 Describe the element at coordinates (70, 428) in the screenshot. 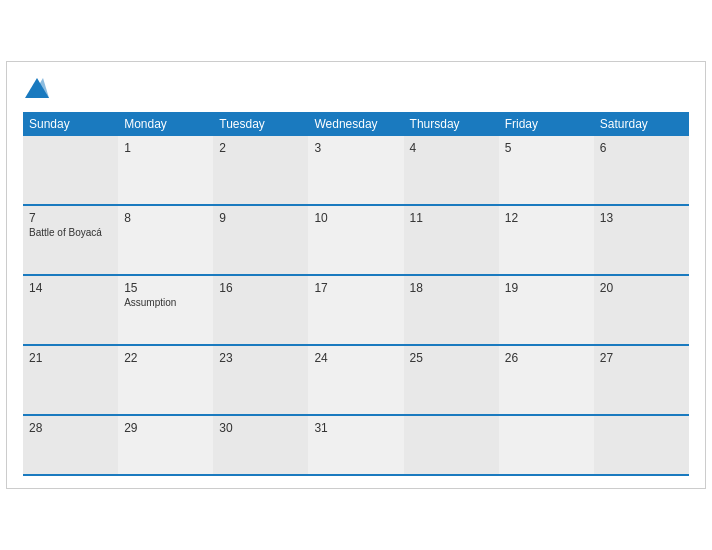

I see `day-number: 28` at that location.